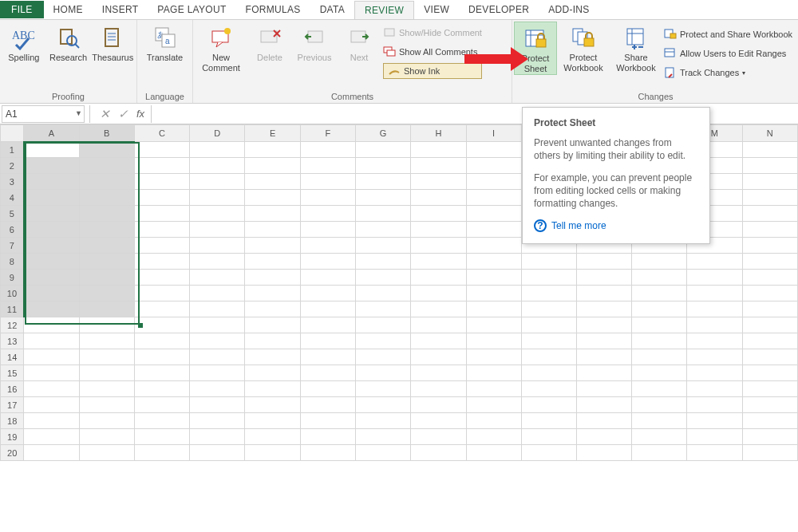  What do you see at coordinates (715, 373) in the screenshot?
I see `cell-M15` at bounding box center [715, 373].